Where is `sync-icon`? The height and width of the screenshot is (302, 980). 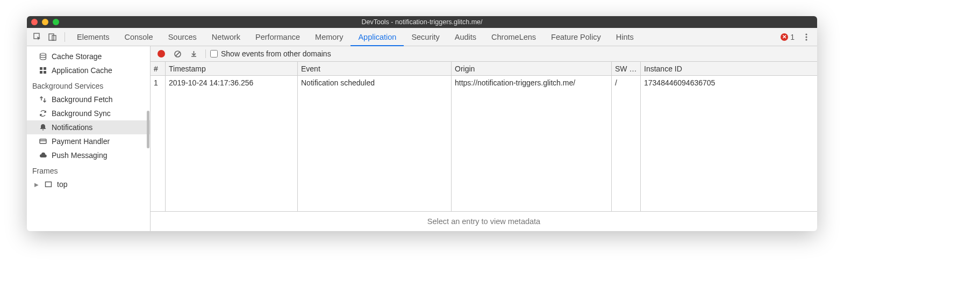
sync-icon is located at coordinates (43, 113).